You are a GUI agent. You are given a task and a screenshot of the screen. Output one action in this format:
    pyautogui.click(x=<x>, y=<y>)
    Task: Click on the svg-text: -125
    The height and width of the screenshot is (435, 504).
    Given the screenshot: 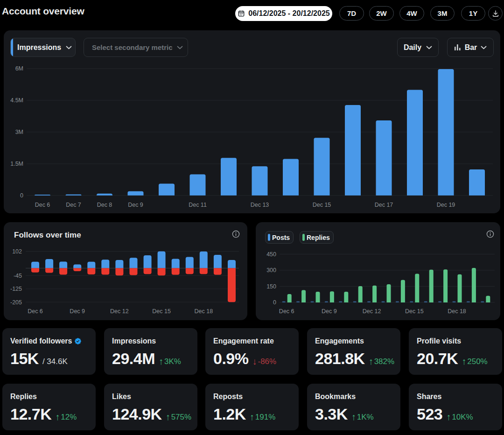 What is the action you would take?
    pyautogui.click(x=16, y=289)
    